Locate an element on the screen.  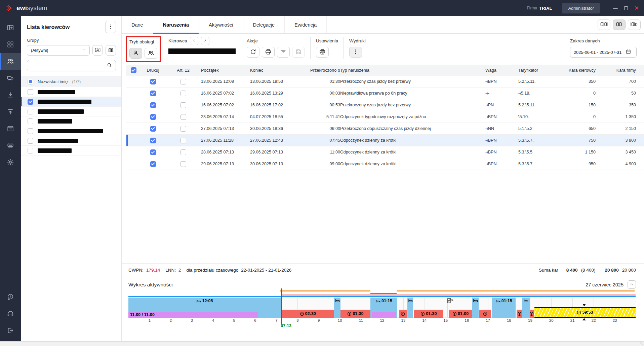
multi-driver-mode-button is located at coordinates (151, 53).